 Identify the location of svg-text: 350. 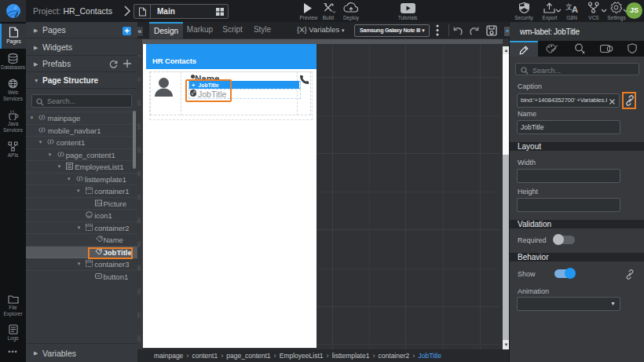
(140, 221).